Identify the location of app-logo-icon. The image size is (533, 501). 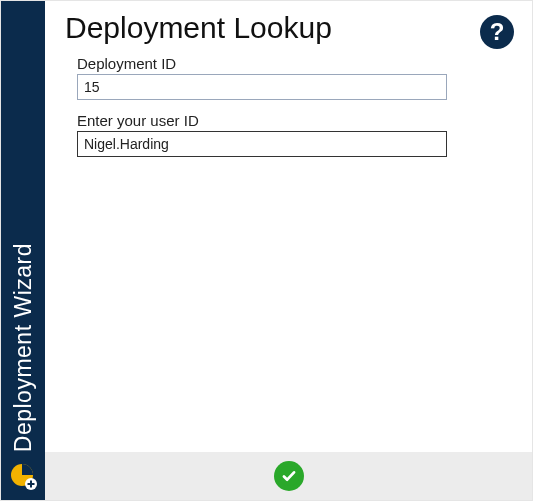
(23, 476).